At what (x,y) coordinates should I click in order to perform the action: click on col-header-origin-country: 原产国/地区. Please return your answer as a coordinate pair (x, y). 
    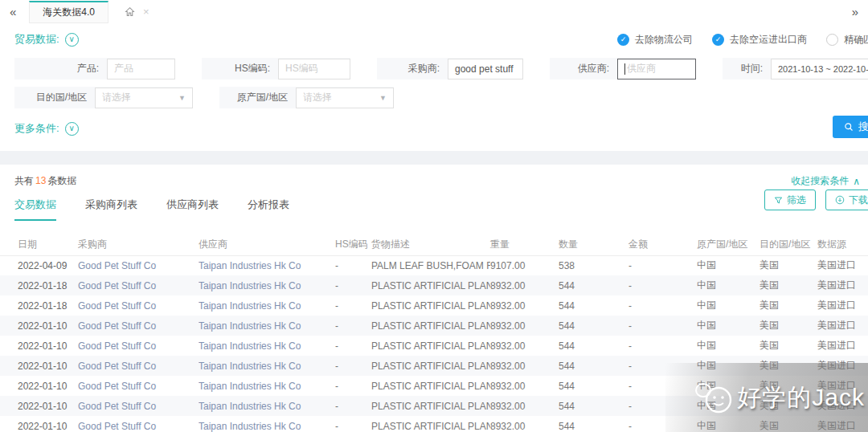
    Looking at the image, I should click on (728, 244).